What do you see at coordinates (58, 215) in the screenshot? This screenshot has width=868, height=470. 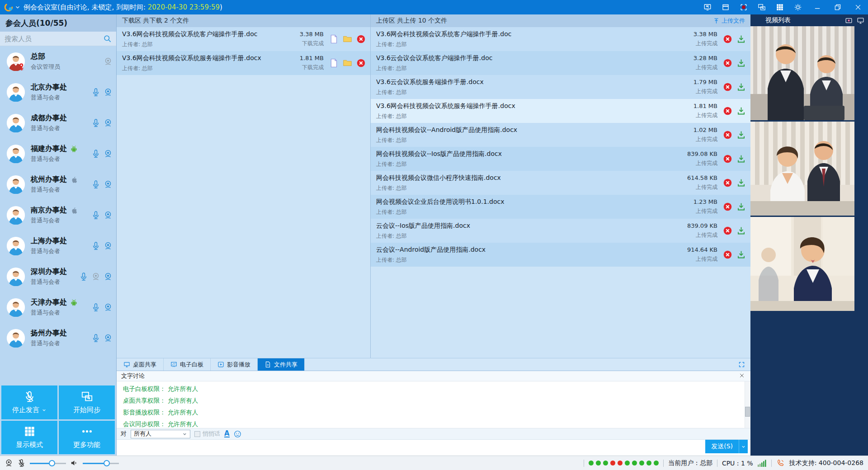 I see `participant-row: 南京办事处 普通与会者` at bounding box center [58, 215].